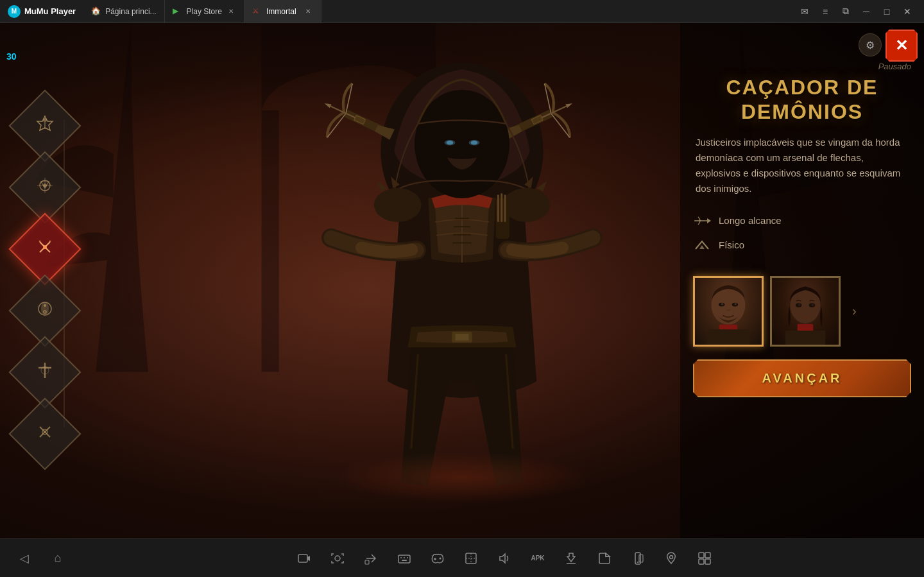  Describe the element at coordinates (45, 372) in the screenshot. I see `crusader-symbol` at that location.